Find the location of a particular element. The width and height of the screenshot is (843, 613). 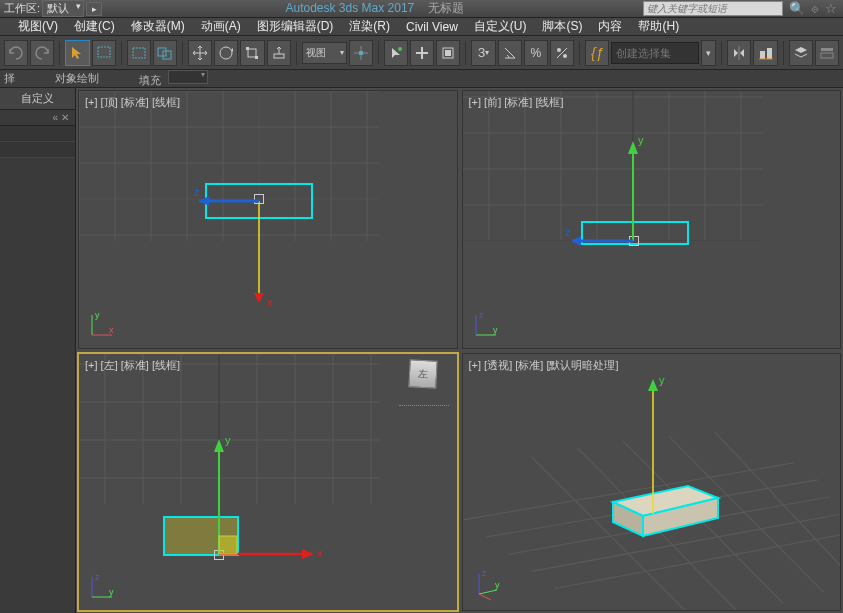

viewport-label: [+] [前] [标准] [线框] is located at coordinates (516, 102).